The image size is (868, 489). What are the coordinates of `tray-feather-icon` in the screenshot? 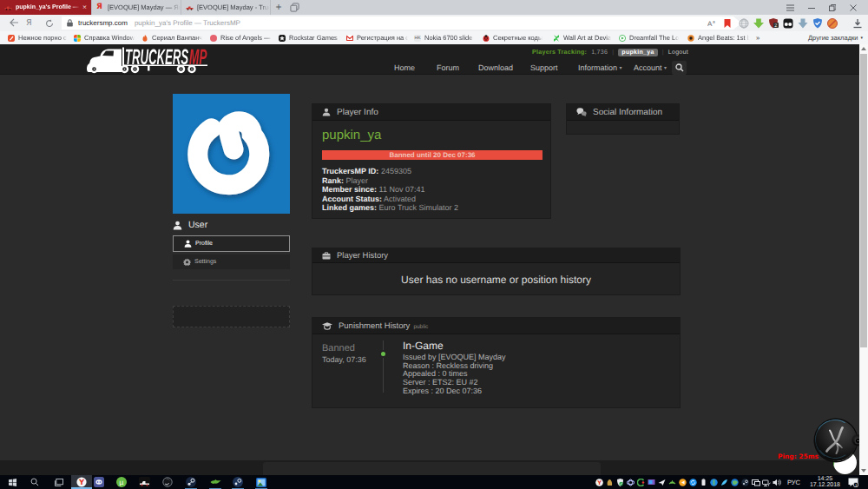 It's located at (725, 482).